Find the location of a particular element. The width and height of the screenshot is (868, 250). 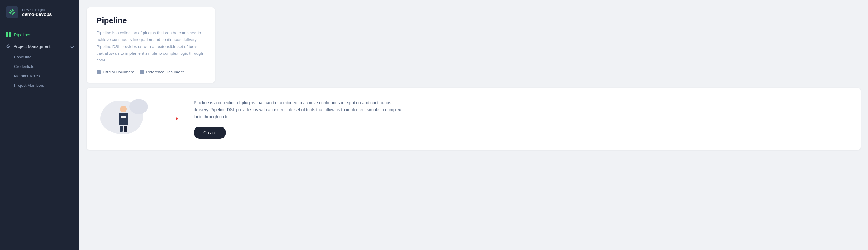

create-button: Create is located at coordinates (210, 133).